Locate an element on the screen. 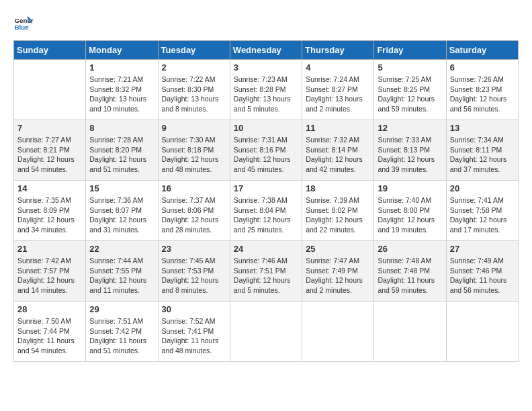 Image resolution: width=532 pixels, height=411 pixels. calendar-cell: 6Sunrise: 7:26 AMSunset: 8:23 PMDaylight… is located at coordinates (482, 90).